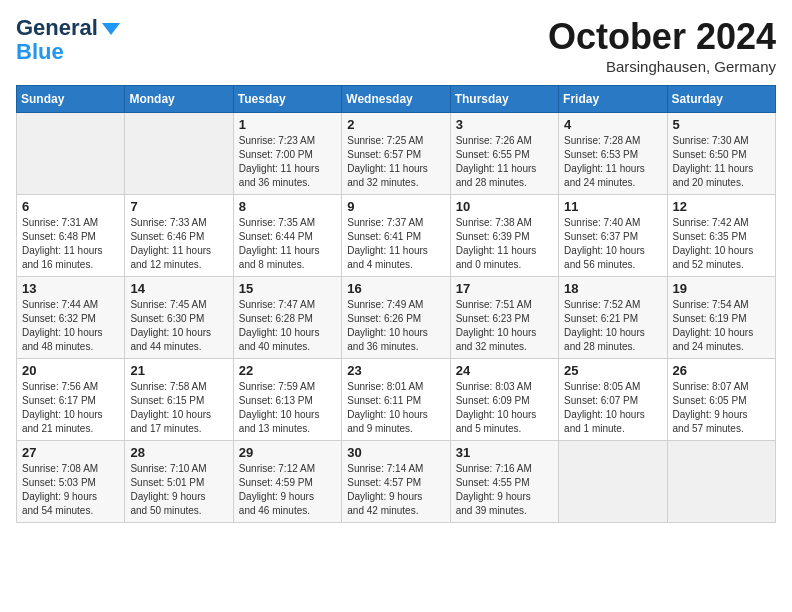 Image resolution: width=792 pixels, height=612 pixels. What do you see at coordinates (662, 46) in the screenshot?
I see `title-block: October 2024 Barsinghausen, Germany` at bounding box center [662, 46].